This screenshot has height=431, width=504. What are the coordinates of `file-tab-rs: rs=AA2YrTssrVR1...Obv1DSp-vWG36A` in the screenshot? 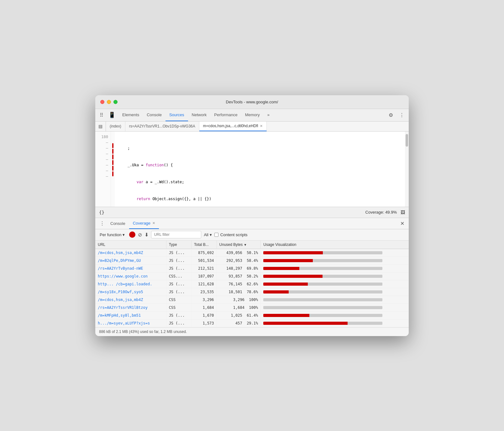 It's located at (162, 127).